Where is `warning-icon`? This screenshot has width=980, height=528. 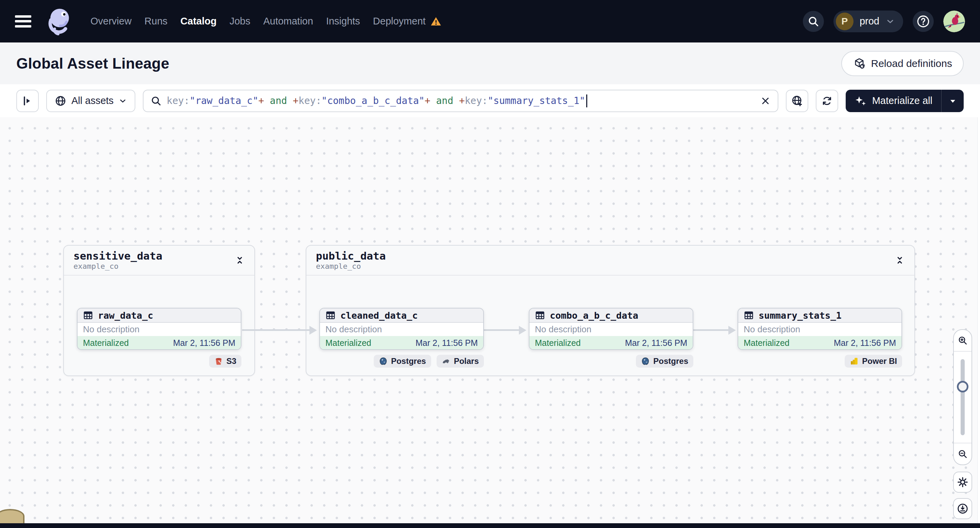 warning-icon is located at coordinates (436, 21).